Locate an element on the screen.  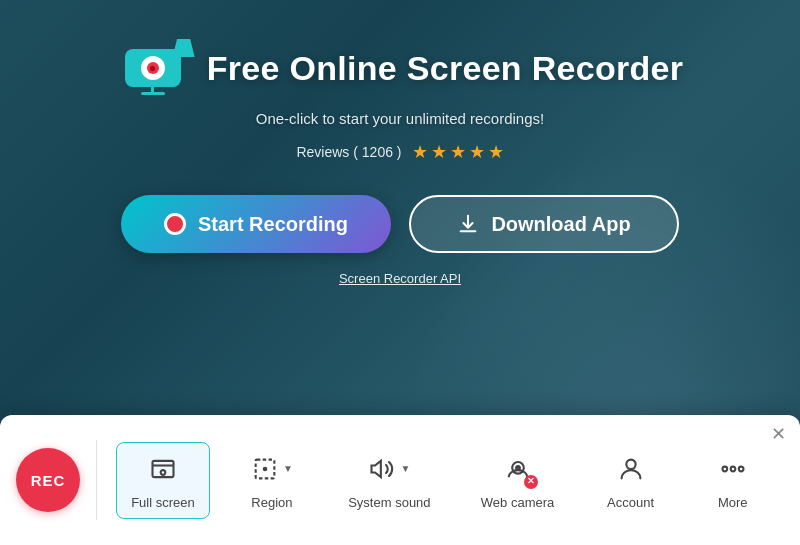
fullscreen-label: Full screen is located at coordinates (163, 502).